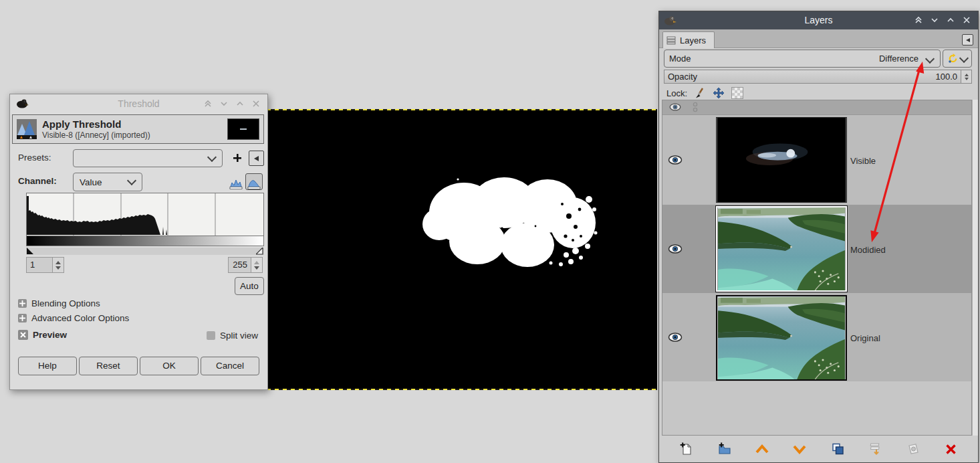  What do you see at coordinates (39, 265) in the screenshot?
I see `low-threshold-value: 1` at bounding box center [39, 265].